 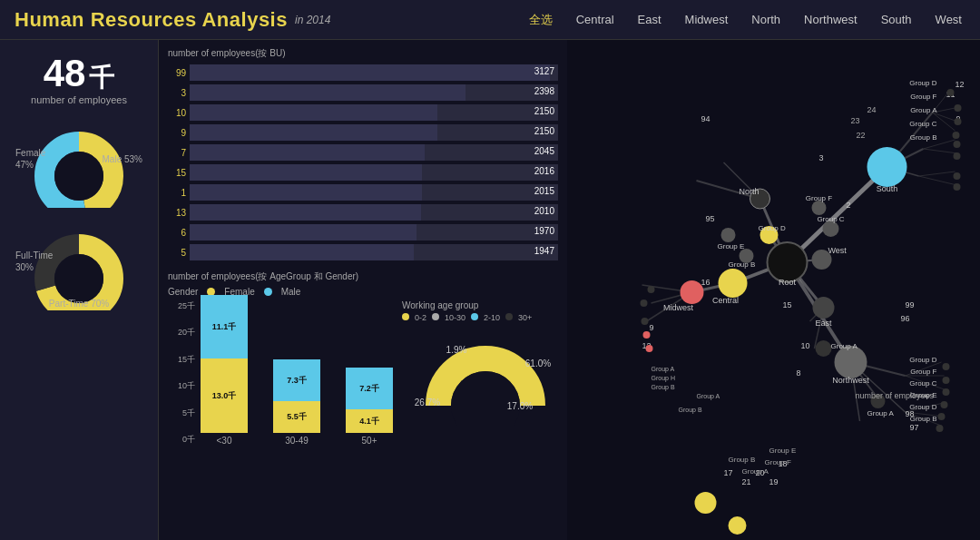 What do you see at coordinates (733, 283) in the screenshot?
I see `node-central` at bounding box center [733, 283].